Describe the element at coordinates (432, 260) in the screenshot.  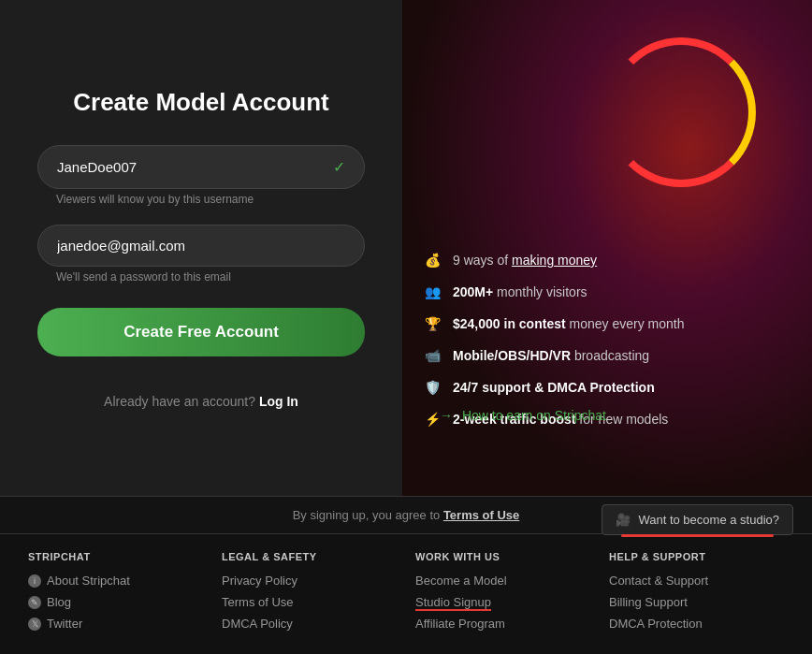
I see `money-icon: 💰` at that location.